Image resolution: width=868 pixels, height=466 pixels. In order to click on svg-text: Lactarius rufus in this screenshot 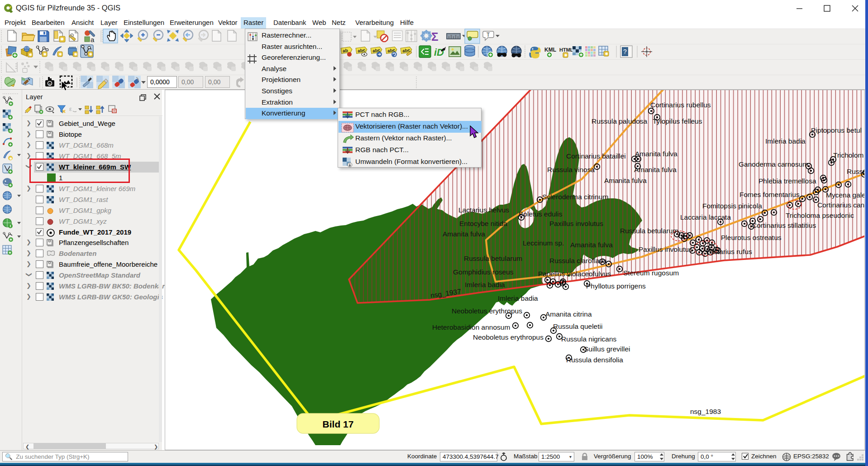, I will do `click(729, 252)`.